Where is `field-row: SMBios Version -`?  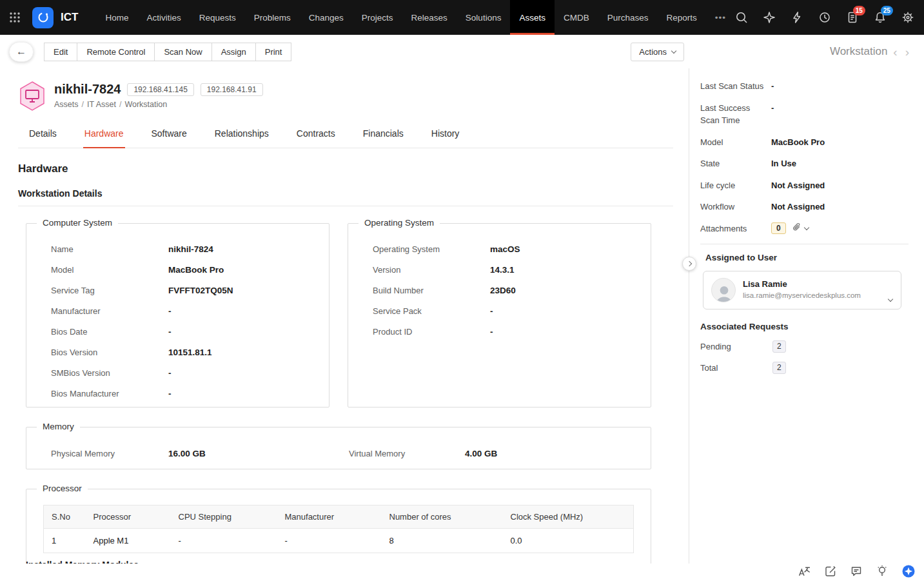
field-row: SMBios Version - is located at coordinates (178, 373).